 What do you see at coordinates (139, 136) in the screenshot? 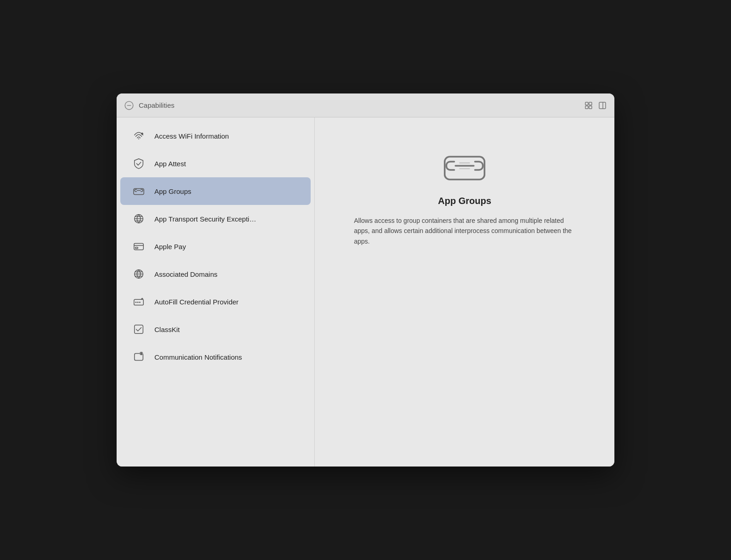
I see `wifi-info-icon` at bounding box center [139, 136].